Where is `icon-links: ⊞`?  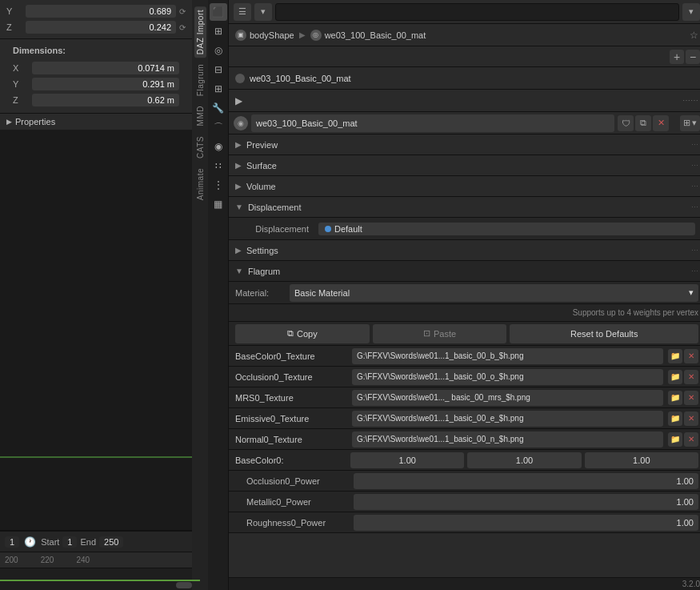 icon-links: ⊞ is located at coordinates (218, 89).